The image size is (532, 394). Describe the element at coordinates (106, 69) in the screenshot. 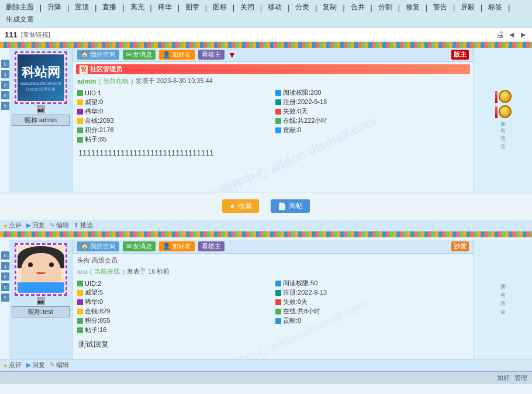

I see `admin-label: 社区管理员` at that location.